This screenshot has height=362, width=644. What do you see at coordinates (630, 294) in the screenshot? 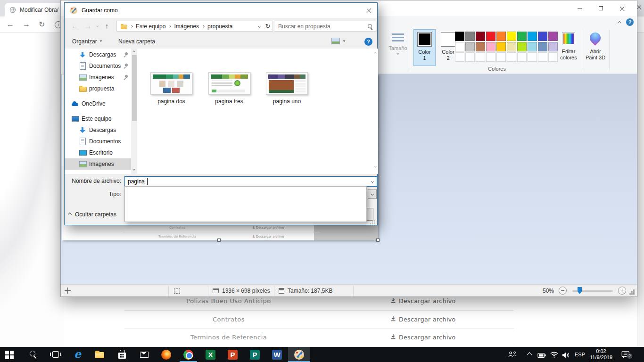
I see `resize-grip` at bounding box center [630, 294].